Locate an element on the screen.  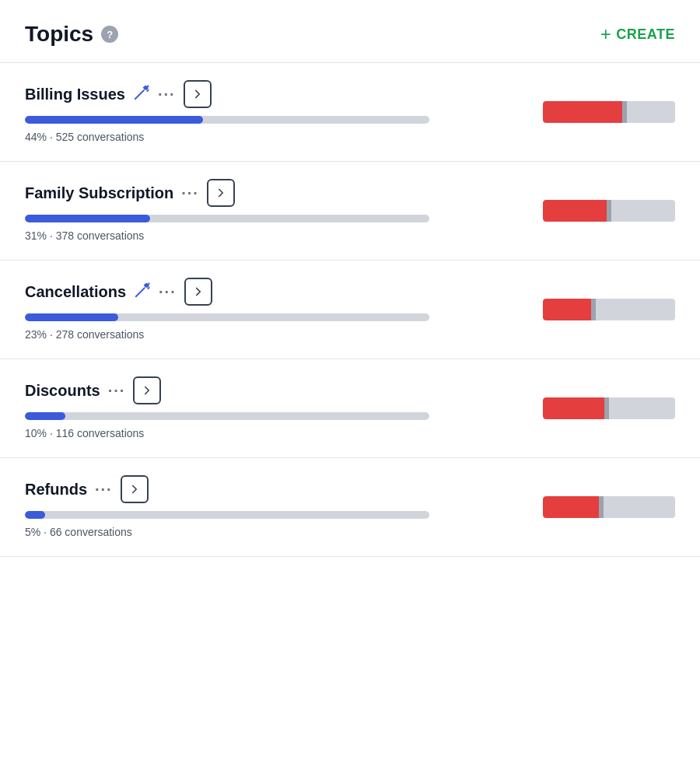
topic-stats: 5% · 66 conversations is located at coordinates (79, 532).